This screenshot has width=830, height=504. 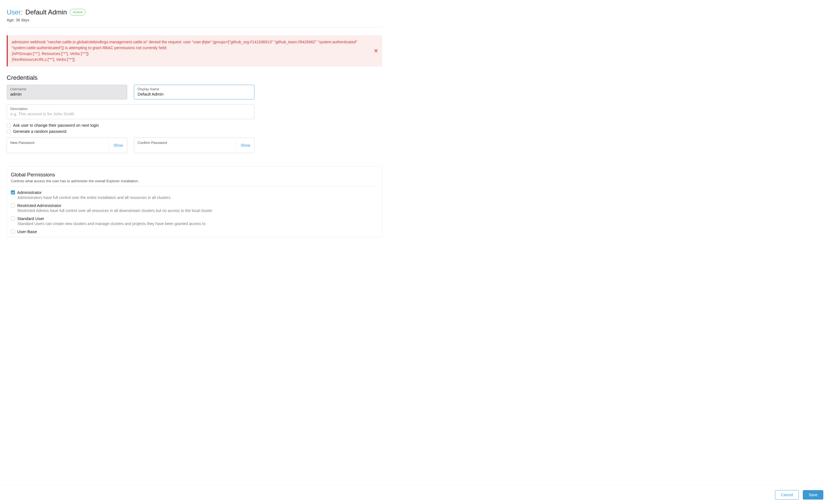 What do you see at coordinates (27, 231) in the screenshot?
I see `permission-title: User-Base` at bounding box center [27, 231].